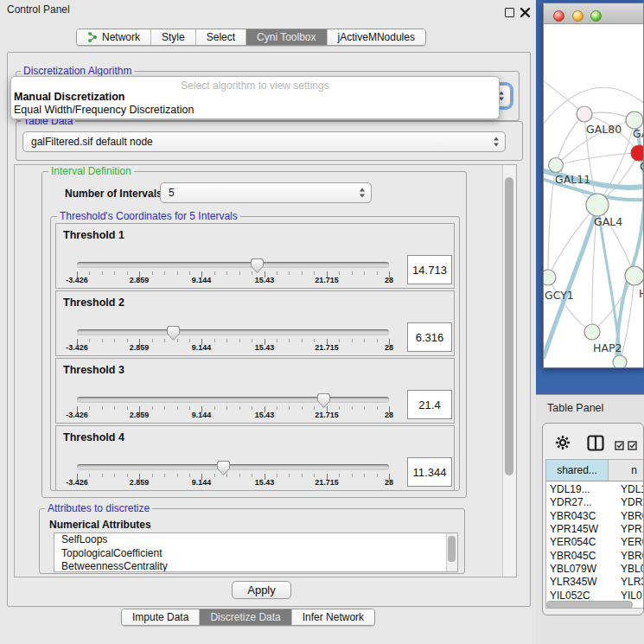 The width and height of the screenshot is (644, 644). I want to click on node-label: GAL80, so click(603, 130).